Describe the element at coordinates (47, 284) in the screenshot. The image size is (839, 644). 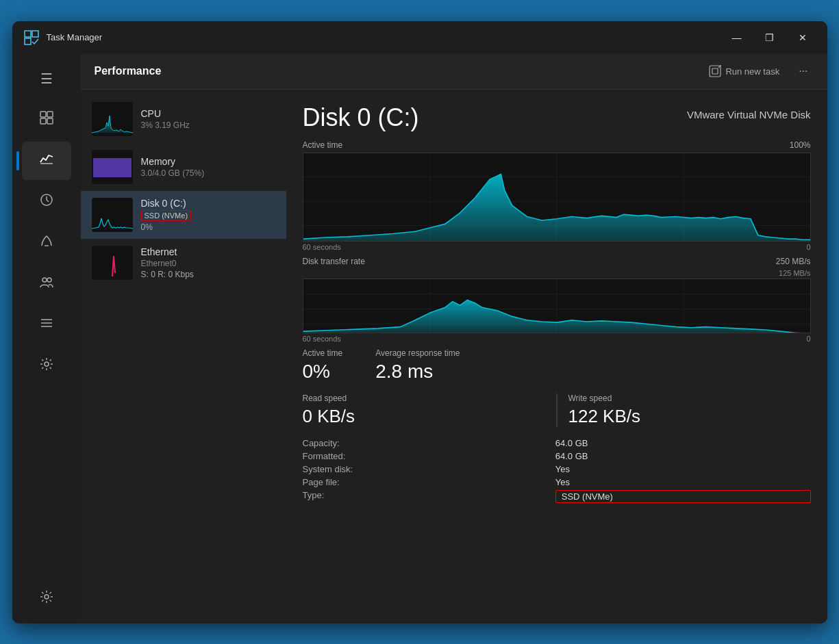
I see `sidebar-item-users` at that location.